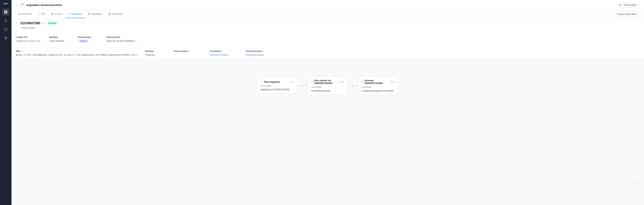 The height and width of the screenshot is (205, 644). Describe the element at coordinates (43, 23) in the screenshot. I see `copy-icon: ⧉` at that location.